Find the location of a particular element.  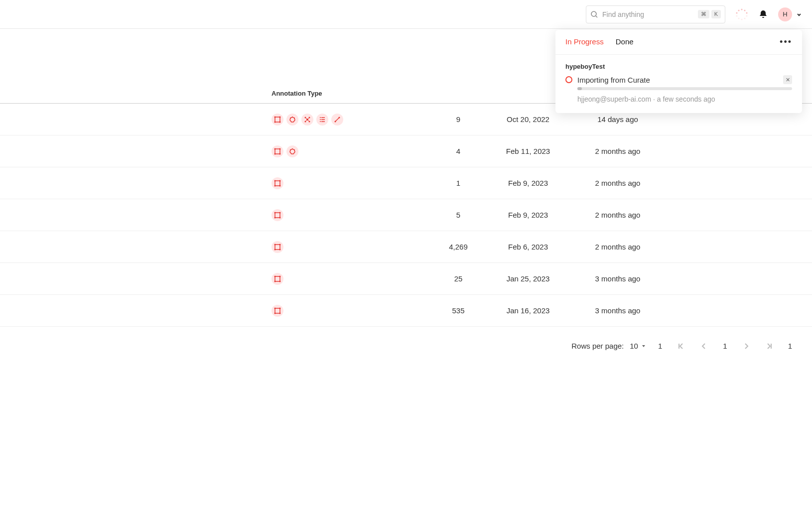

count-cell: 535 is located at coordinates (458, 311).